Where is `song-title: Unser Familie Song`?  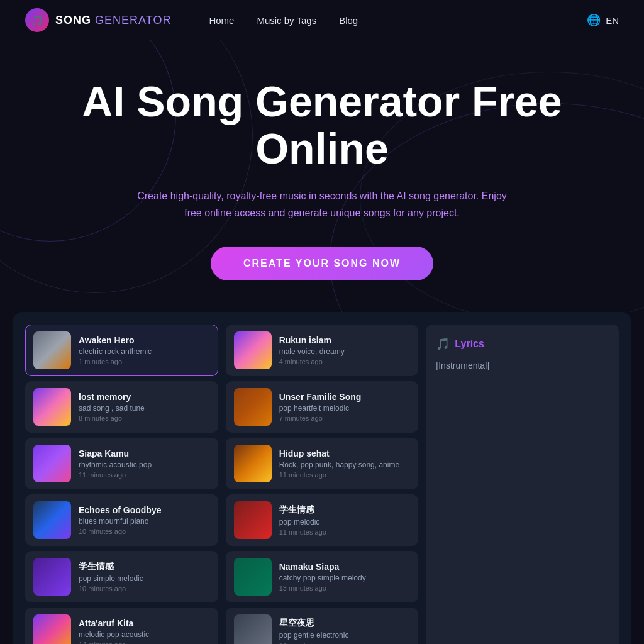 song-title: Unser Familie Song is located at coordinates (345, 397).